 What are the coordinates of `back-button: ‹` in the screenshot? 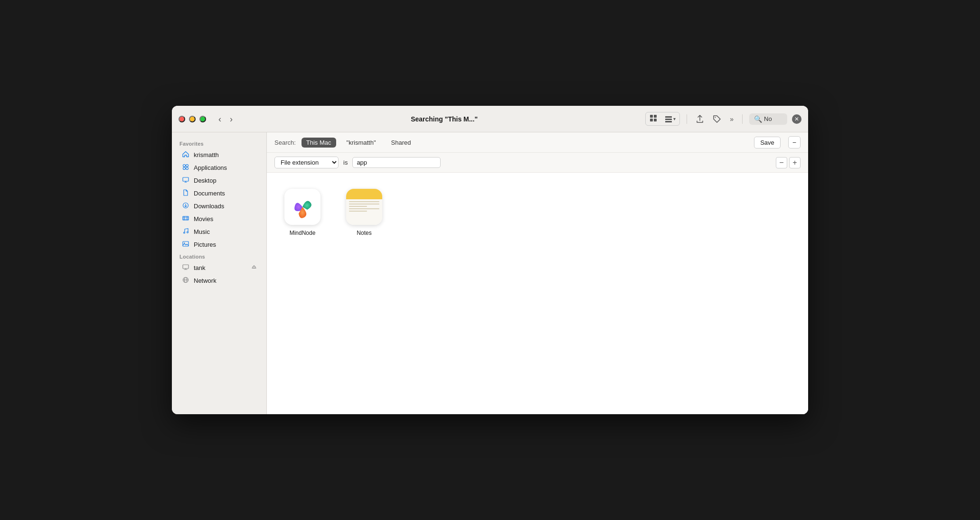 It's located at (220, 119).